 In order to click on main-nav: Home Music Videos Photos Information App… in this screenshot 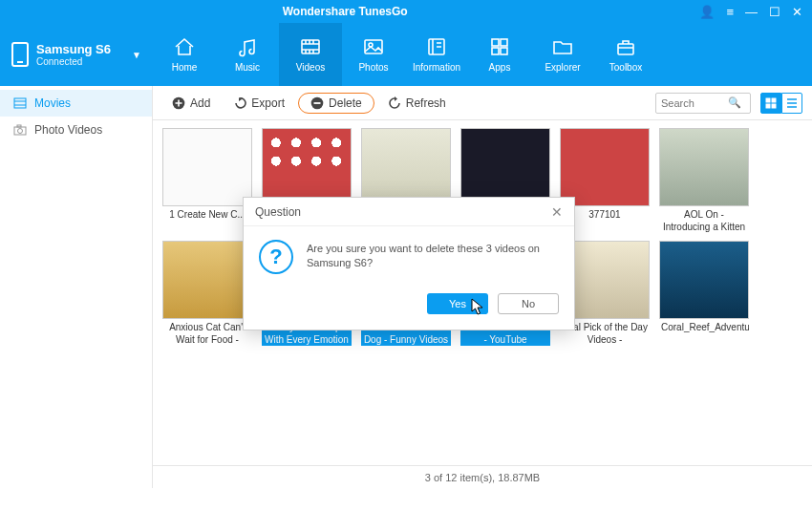, I will do `click(405, 54)`.